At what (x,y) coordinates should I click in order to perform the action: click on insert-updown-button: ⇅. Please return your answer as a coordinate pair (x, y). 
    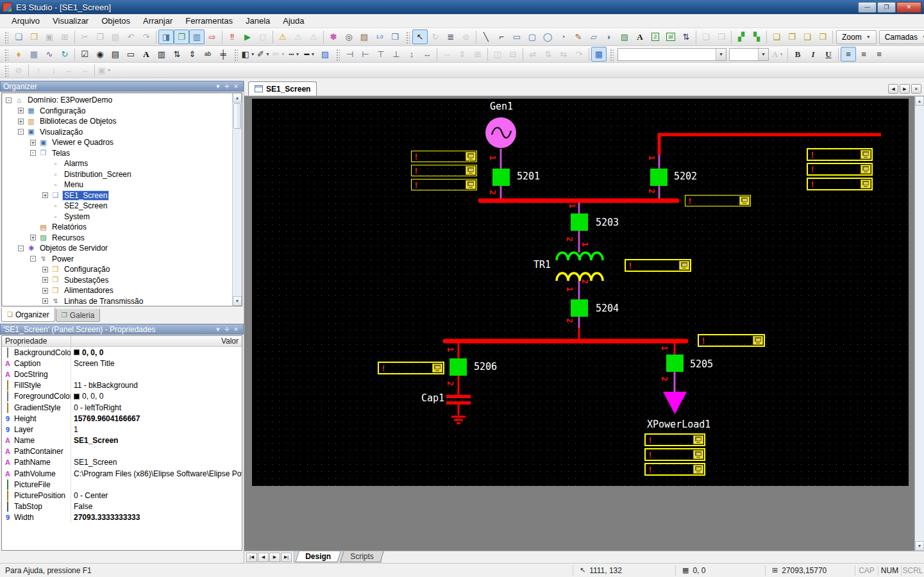
    Looking at the image, I should click on (177, 54).